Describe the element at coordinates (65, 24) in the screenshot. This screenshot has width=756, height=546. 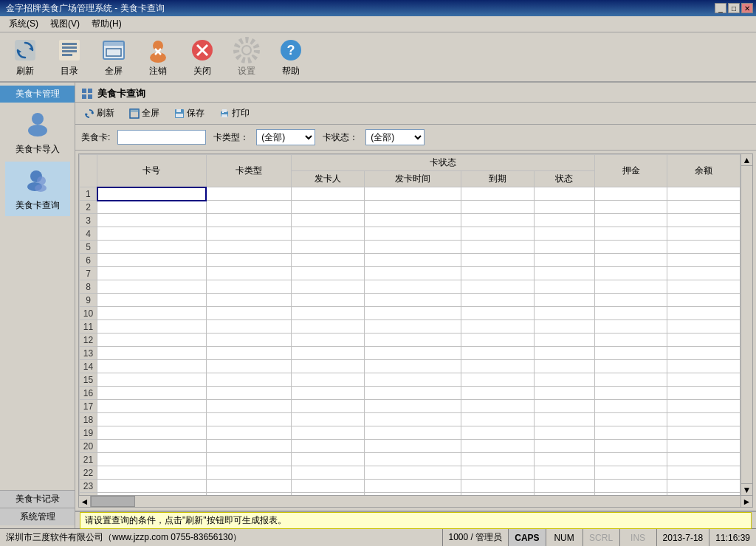
I see `menu-view: 视图(V)` at that location.